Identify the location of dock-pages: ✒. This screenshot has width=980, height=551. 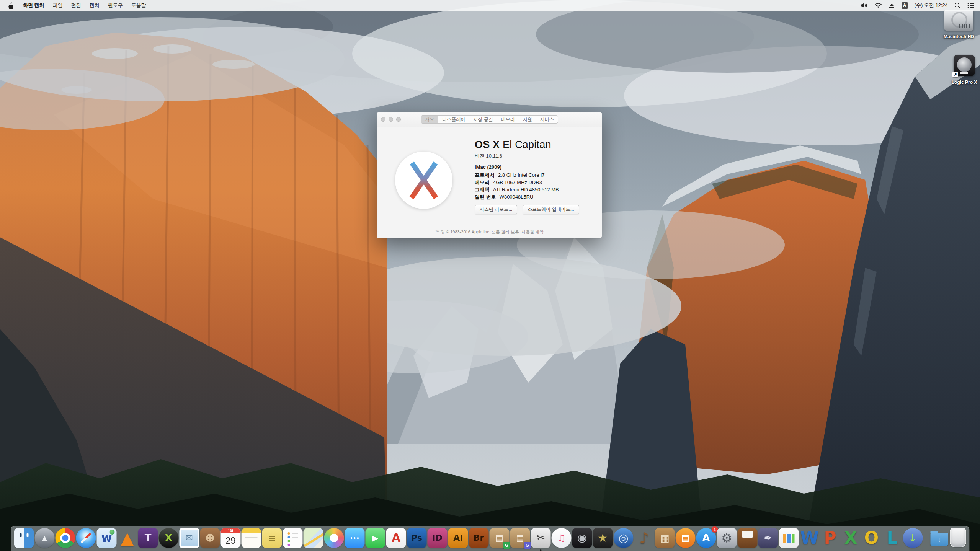
(768, 538).